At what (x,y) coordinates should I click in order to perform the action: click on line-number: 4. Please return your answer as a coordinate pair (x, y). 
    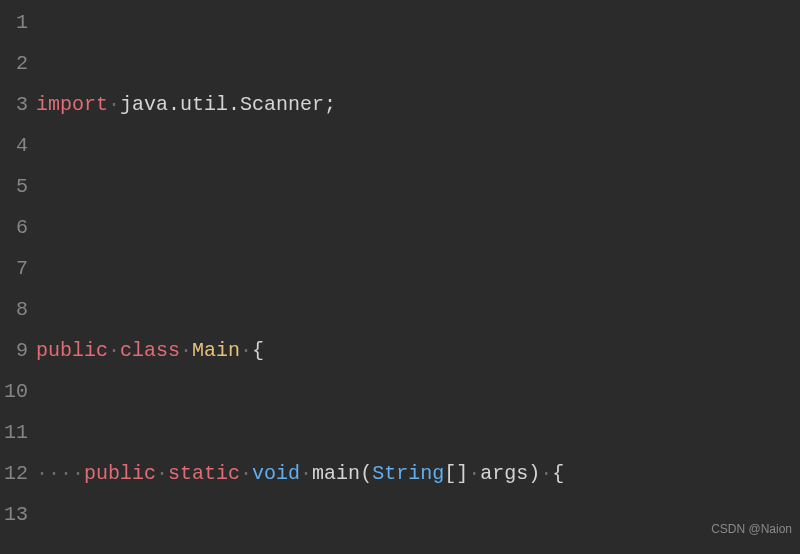
    Looking at the image, I should click on (14, 146).